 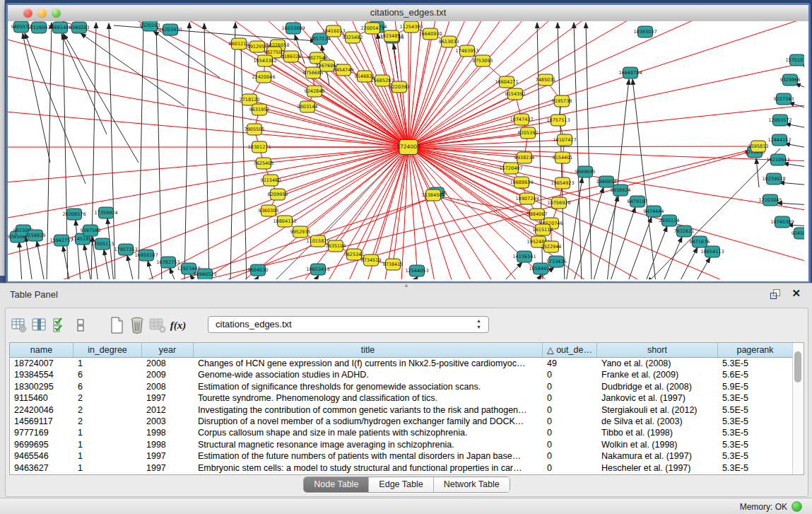 I want to click on column-header-2: year, so click(x=168, y=350).